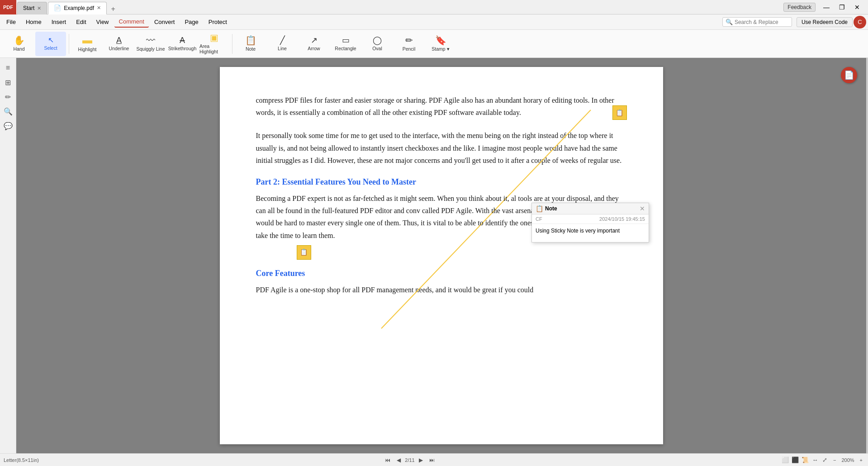  Describe the element at coordinates (857, 7) in the screenshot. I see `close-button: ✕` at that location.